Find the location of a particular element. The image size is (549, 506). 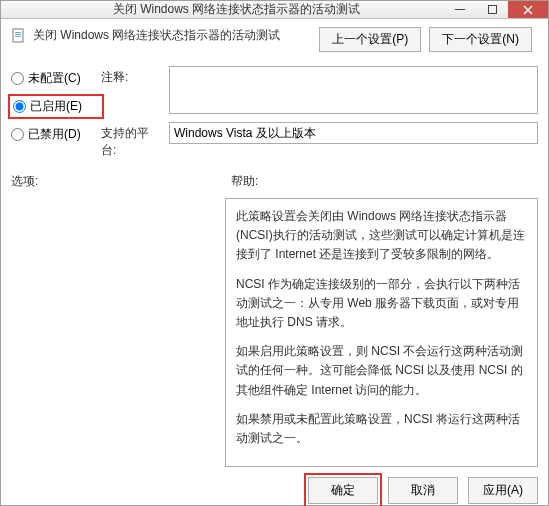

radio-not-configured-input is located at coordinates (18, 78).